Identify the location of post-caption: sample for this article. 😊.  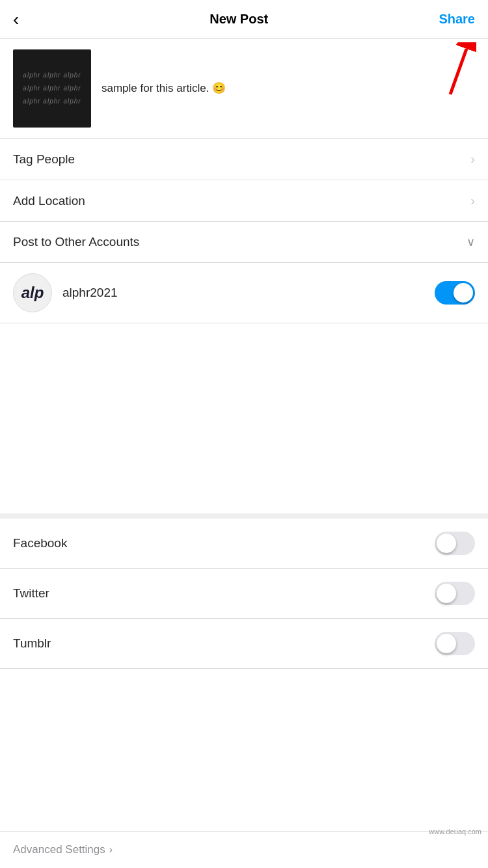
(283, 88).